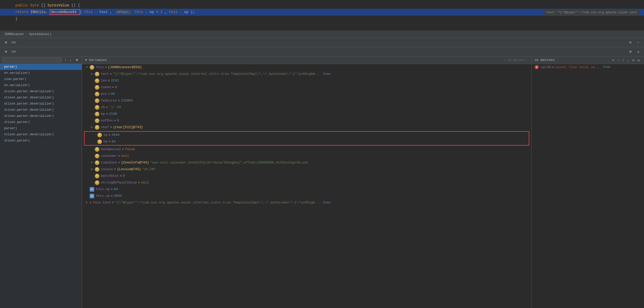  What do you see at coordinates (65, 12) in the screenshot?
I see `highlighted-method: decodeBase64` at bounding box center [65, 12].